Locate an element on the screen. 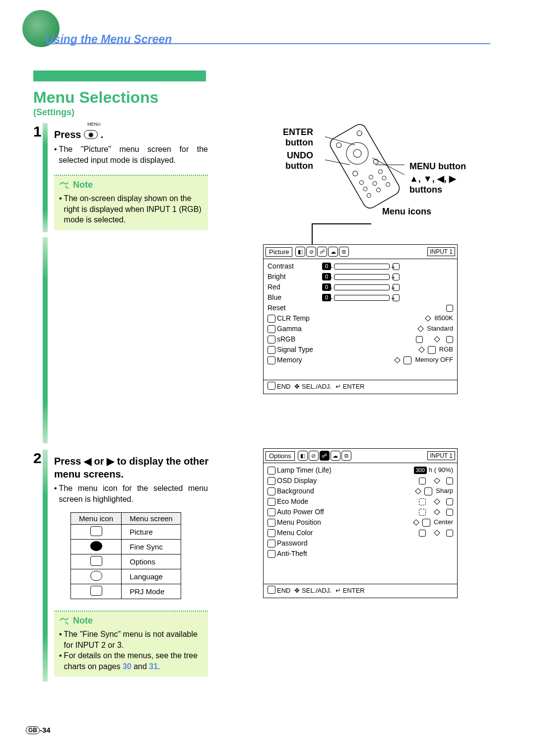 This screenshot has height=756, width=536. note-box-1: Note •The on-screen display shown on the… is located at coordinates (131, 203).